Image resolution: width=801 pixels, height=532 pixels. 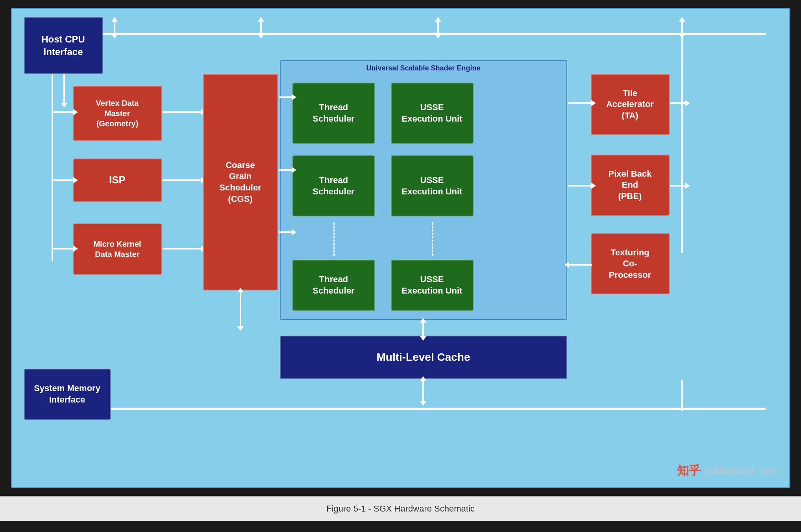 I want to click on to-micro-arrow, so click(x=63, y=249).